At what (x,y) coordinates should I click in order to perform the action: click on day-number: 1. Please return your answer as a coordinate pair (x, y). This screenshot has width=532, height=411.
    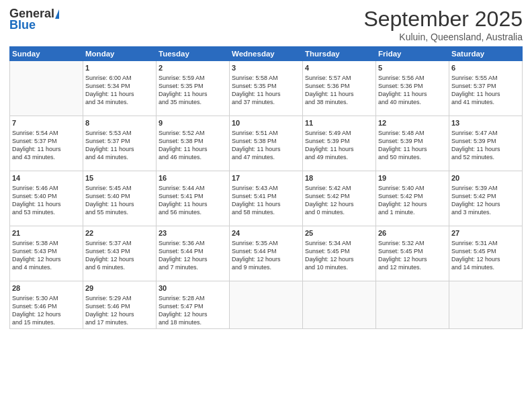
    Looking at the image, I should click on (120, 68).